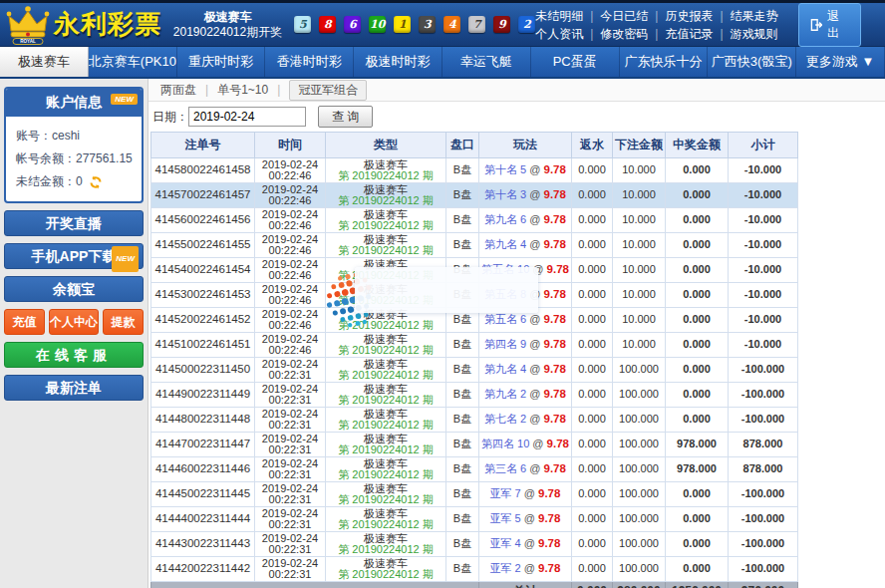  What do you see at coordinates (74, 136) in the screenshot?
I see `account-row: 账号：ceshi` at bounding box center [74, 136].